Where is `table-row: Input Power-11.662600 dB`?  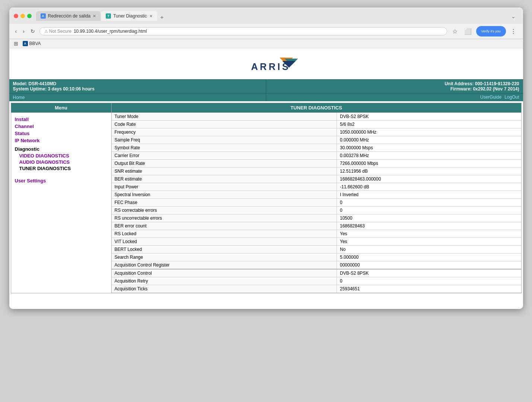 table-row: Input Power-11.662600 dB is located at coordinates (316, 187).